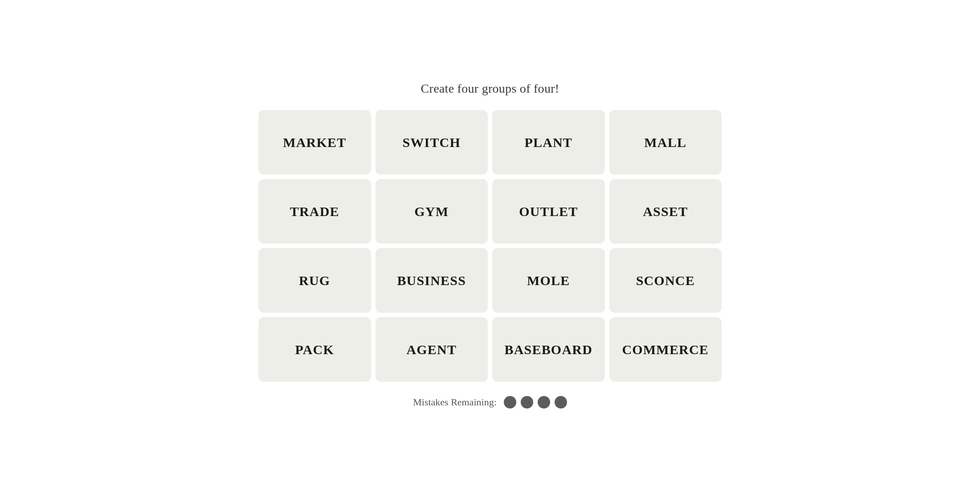 Image resolution: width=980 pixels, height=490 pixels. What do you see at coordinates (432, 143) in the screenshot?
I see `word-card-switch: SWITCH` at bounding box center [432, 143].